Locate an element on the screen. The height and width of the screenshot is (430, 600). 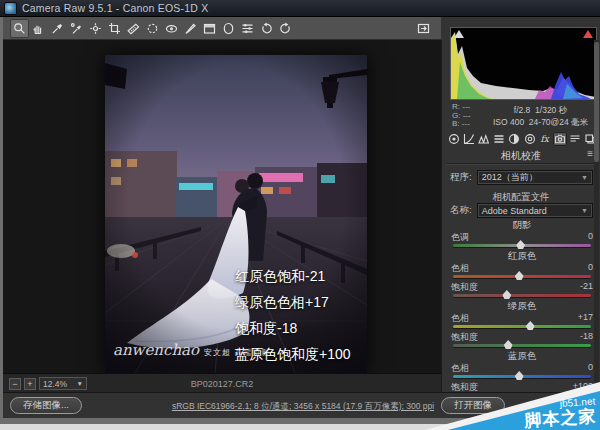
targeted-adjustment-tool-icon is located at coordinates (96, 28).